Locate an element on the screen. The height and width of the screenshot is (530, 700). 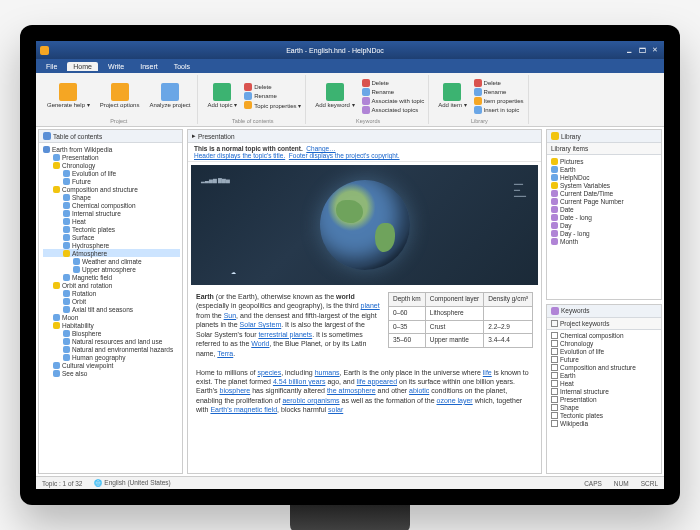
toc-item: See also is located at coordinates (112, 373).